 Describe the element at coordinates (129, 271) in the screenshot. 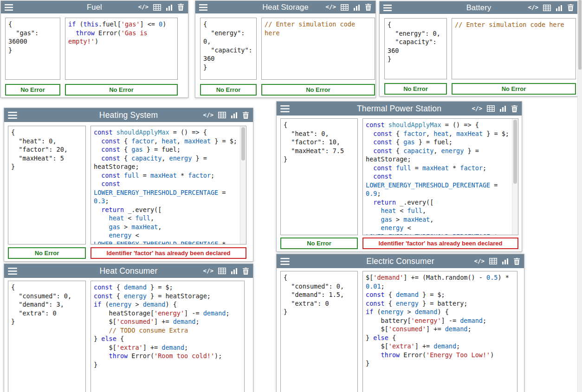

I see `panel-header: Heat Consumer </>` at that location.